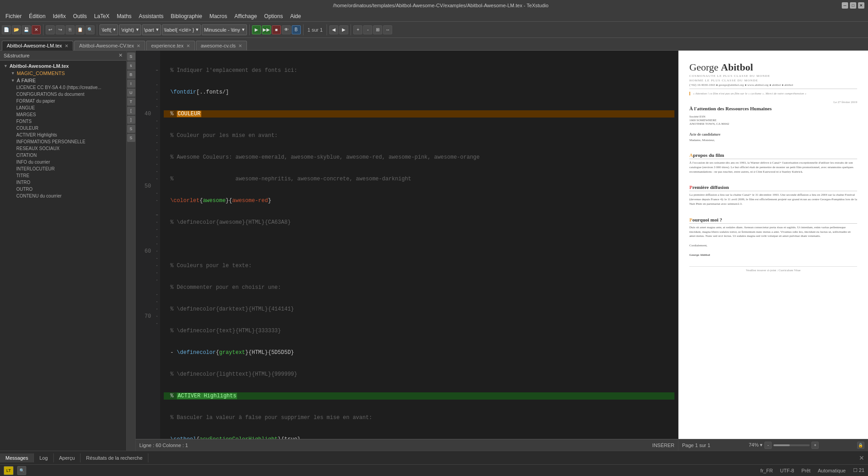 This screenshot has width=868, height=476. What do you see at coordinates (63, 128) in the screenshot?
I see `tree-couleur: COULEUR` at bounding box center [63, 128].